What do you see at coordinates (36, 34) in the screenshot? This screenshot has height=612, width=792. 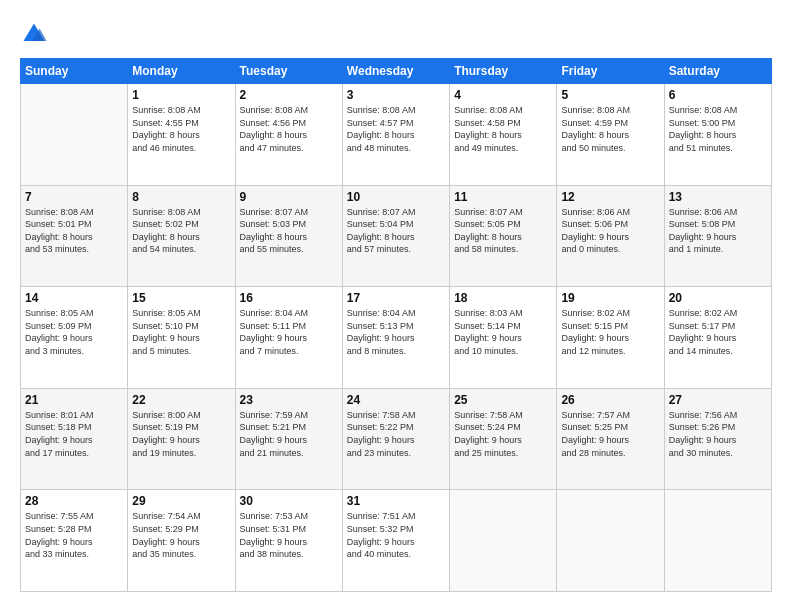 I see `logo` at bounding box center [36, 34].